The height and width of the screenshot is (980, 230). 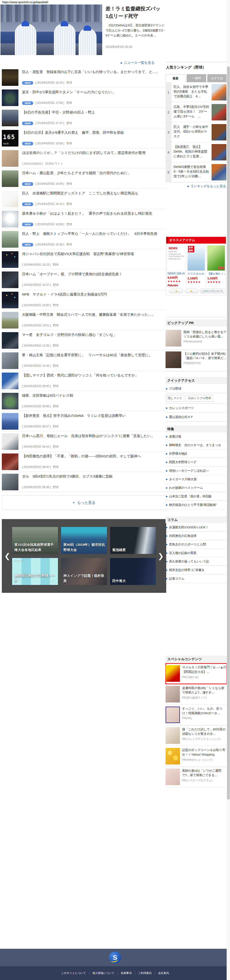 I want to click on article-title: 巨人・原監督 登録抹消の山下に言及「いいもの持っている。またやってきて、と…」, so click(x=94, y=72).